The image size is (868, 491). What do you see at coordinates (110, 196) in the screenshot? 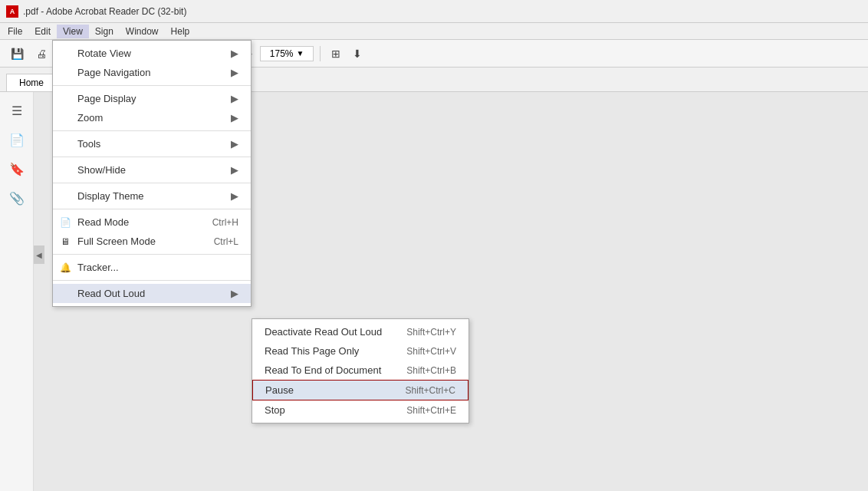
I see `display-theme-label: Display Theme` at bounding box center [110, 196].